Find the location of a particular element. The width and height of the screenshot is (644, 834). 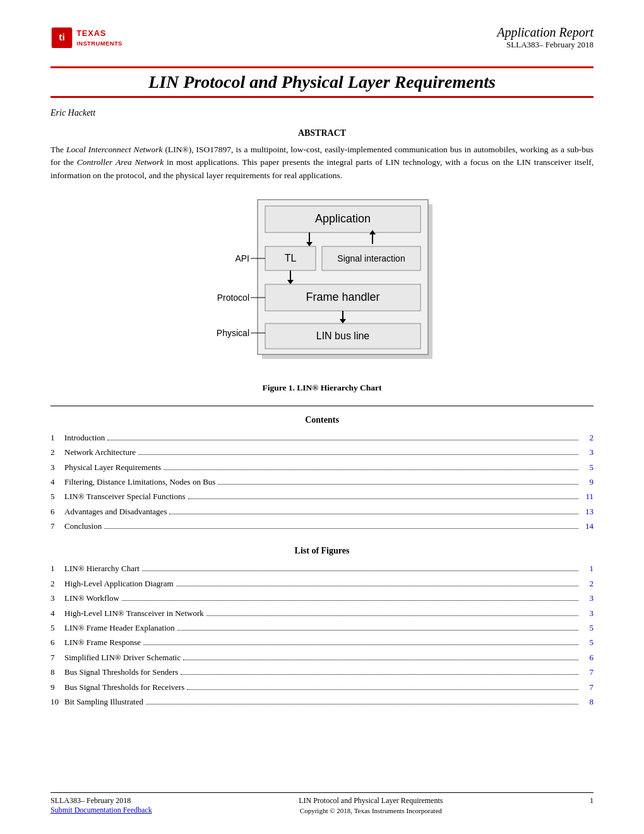

toc-item: 3Physical Layer Requirements5 is located at coordinates (322, 468).